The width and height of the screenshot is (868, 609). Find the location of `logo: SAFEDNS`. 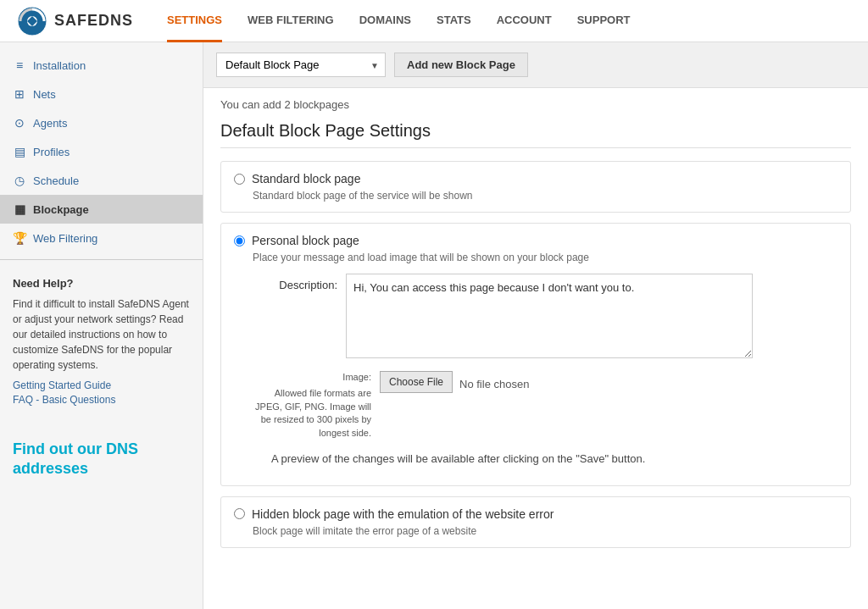

logo: SAFEDNS is located at coordinates (75, 21).